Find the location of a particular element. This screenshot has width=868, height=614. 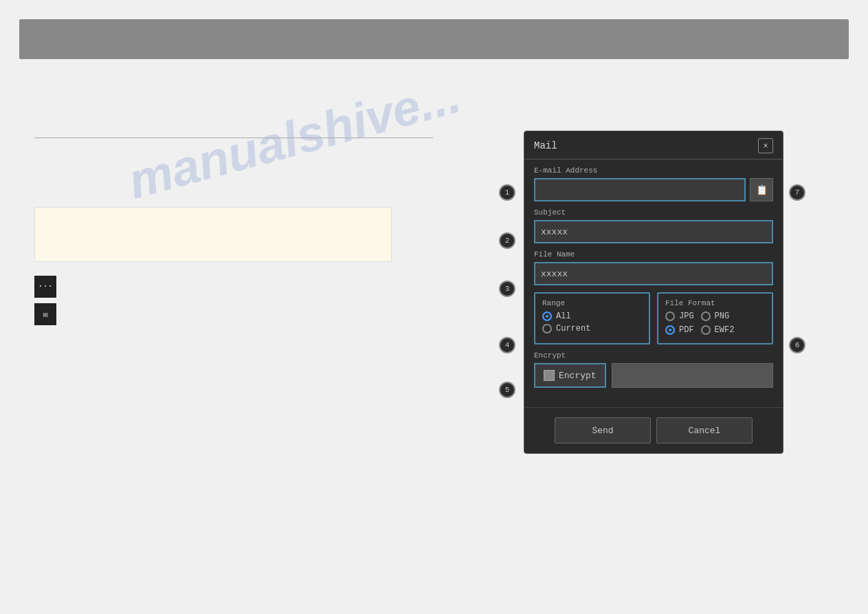

encrypt-button-label: Encrypt is located at coordinates (577, 375).